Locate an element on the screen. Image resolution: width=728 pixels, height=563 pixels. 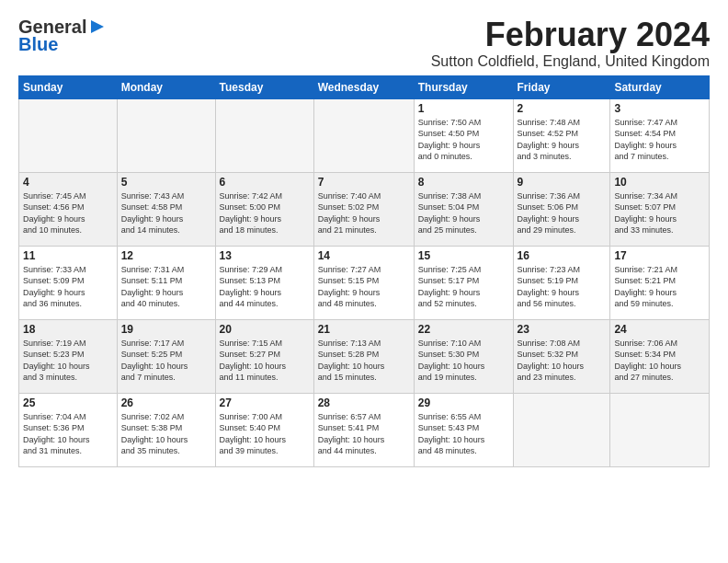
header-tuesday: Tuesday is located at coordinates (265, 86).